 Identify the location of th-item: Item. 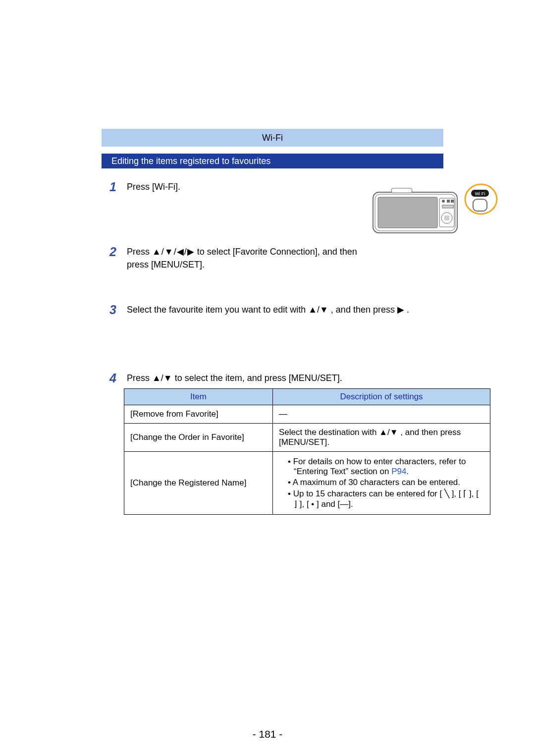
(199, 397).